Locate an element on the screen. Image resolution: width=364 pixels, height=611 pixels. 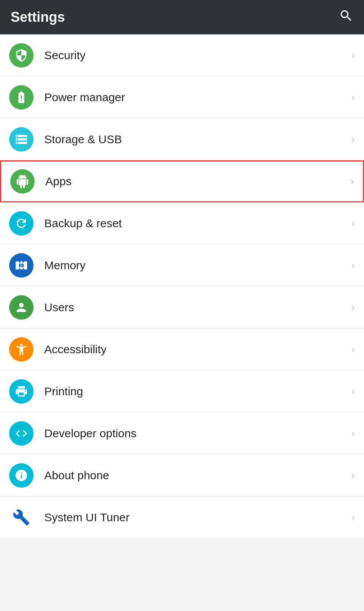
storage-label: Storage & USB is located at coordinates (196, 139).